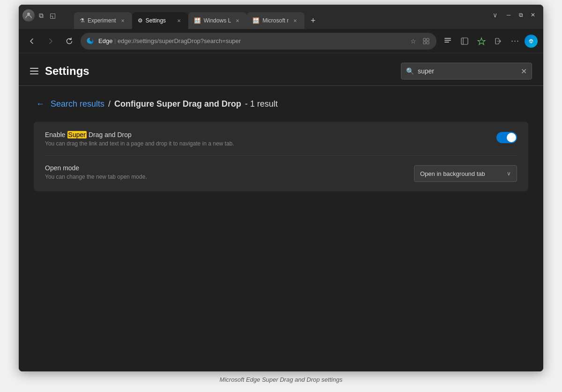 The width and height of the screenshot is (562, 392). Describe the element at coordinates (198, 21) in the screenshot. I see `tab-favicon-windows: 🪟` at that location.